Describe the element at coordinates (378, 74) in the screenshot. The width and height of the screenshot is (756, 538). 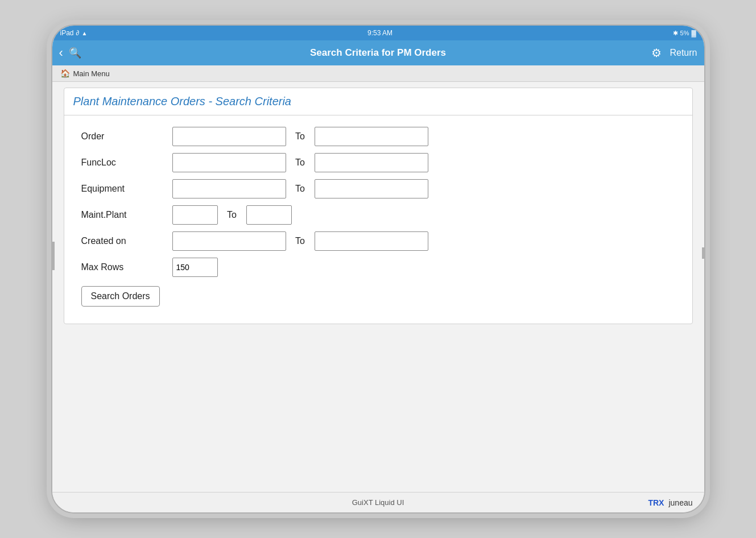
I see `breadcrumb: 🏠 Main Menu` at that location.